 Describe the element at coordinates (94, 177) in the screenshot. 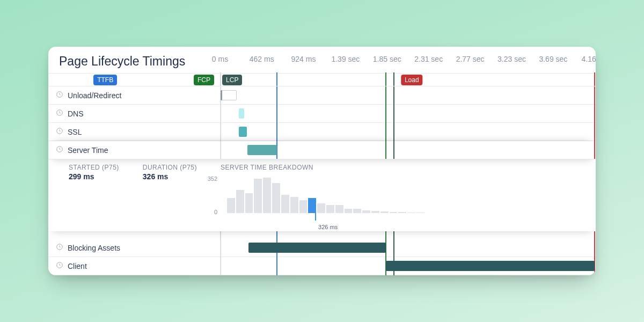

I see `started-value: 299 ms` at that location.